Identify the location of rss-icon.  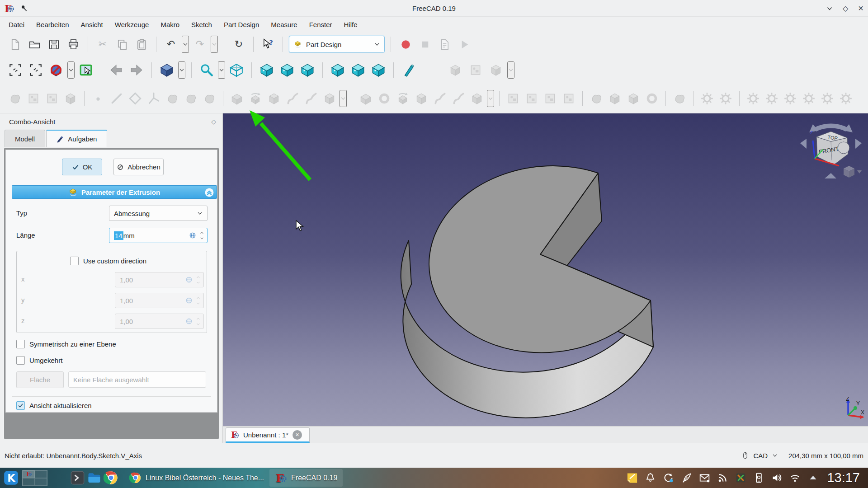
(722, 478).